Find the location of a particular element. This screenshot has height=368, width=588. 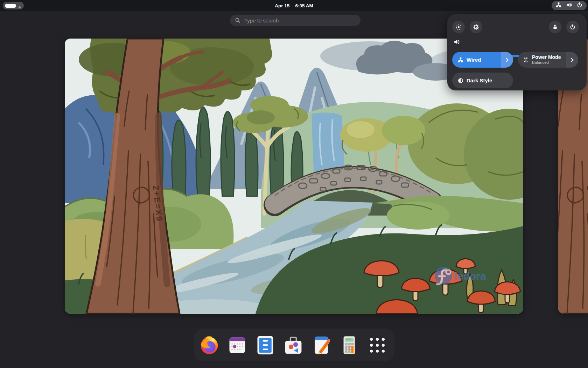

screenshot-button is located at coordinates (458, 27).